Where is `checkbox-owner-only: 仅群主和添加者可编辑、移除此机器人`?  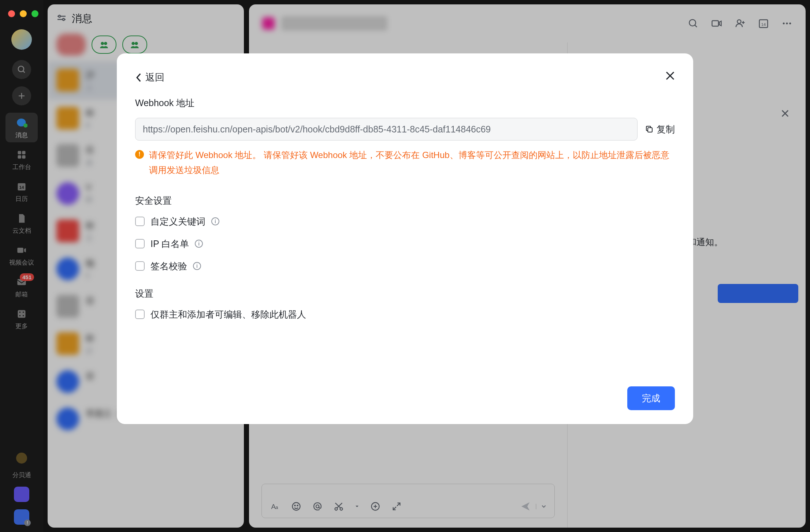
checkbox-owner-only: 仅群主和添加者可编辑、移除此机器人 is located at coordinates (405, 315).